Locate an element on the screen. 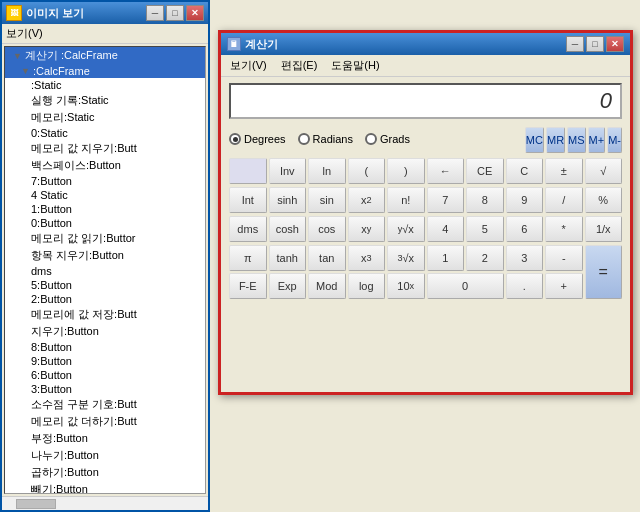 The width and height of the screenshot is (640, 512). btn-c: C is located at coordinates (525, 171).